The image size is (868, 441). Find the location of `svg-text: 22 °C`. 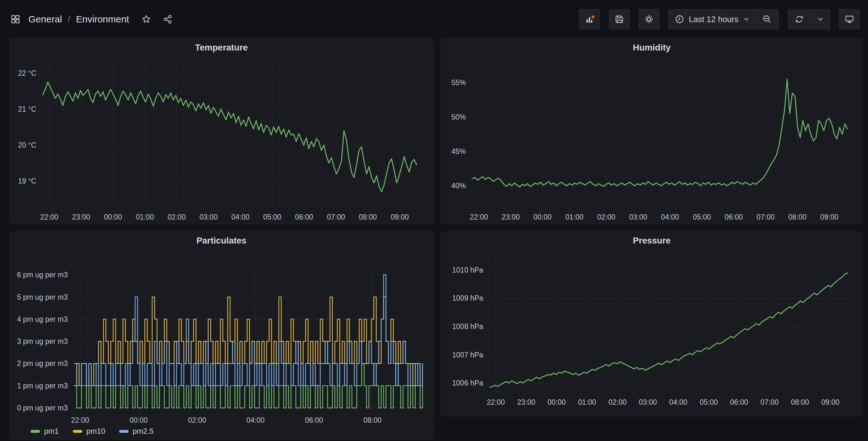

svg-text: 22 °C is located at coordinates (27, 73).